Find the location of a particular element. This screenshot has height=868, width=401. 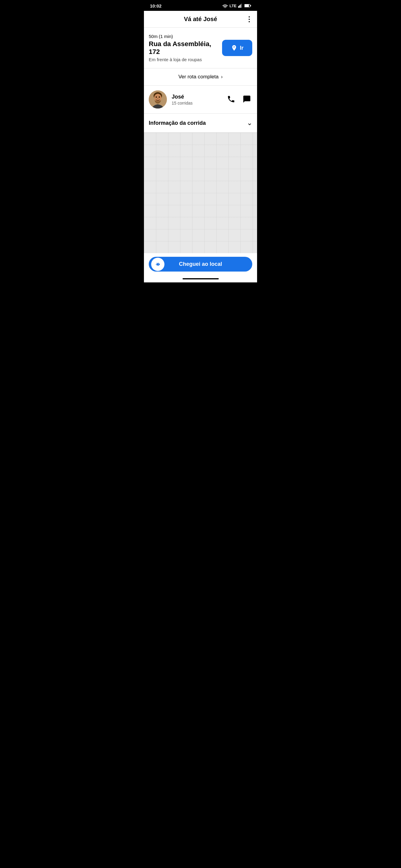

nav-landmark: Em frente à loja de roupas is located at coordinates (183, 59).